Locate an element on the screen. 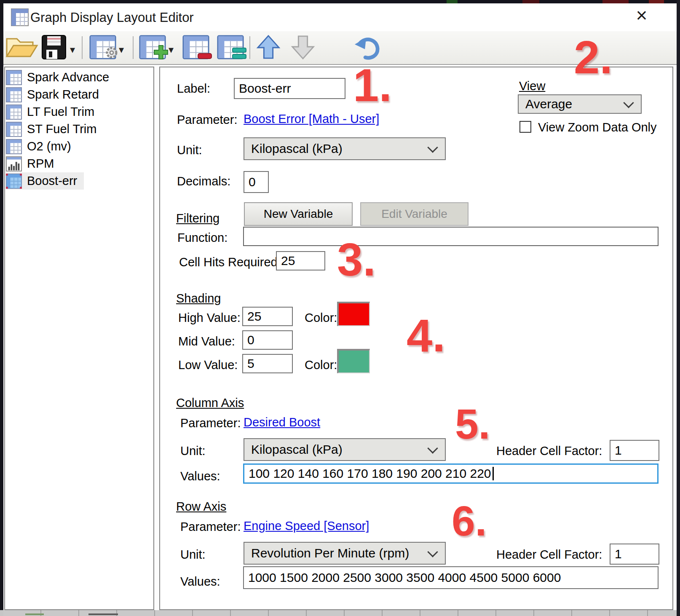  row-parameter-link: Engine Speed [Sensor] is located at coordinates (306, 526).